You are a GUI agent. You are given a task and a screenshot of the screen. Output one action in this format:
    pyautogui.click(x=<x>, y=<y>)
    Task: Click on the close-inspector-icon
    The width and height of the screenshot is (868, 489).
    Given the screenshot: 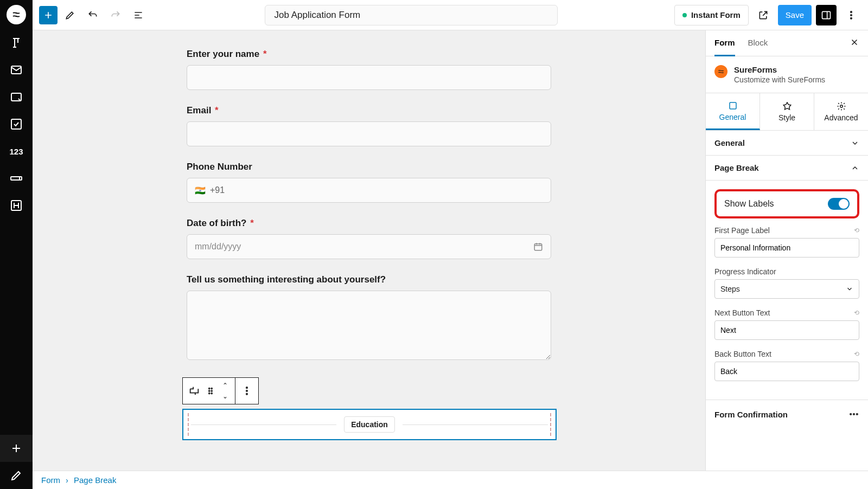 What is the action you would take?
    pyautogui.click(x=854, y=43)
    